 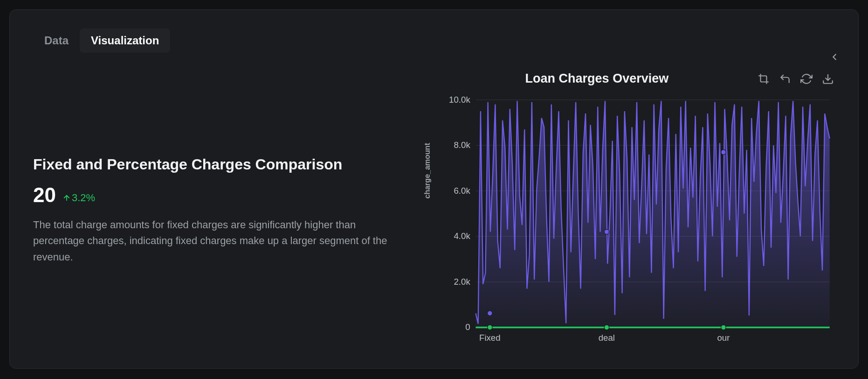 I want to click on refresh-icon, so click(x=806, y=79).